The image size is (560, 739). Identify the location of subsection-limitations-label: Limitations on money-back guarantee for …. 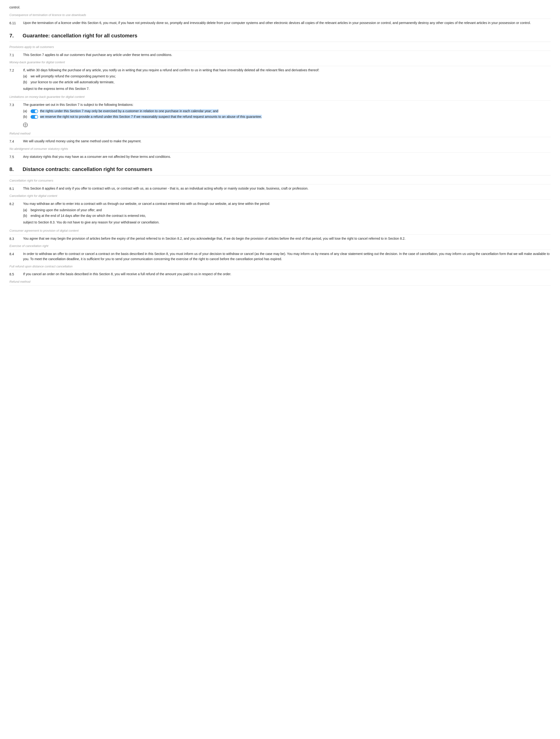
(280, 98).